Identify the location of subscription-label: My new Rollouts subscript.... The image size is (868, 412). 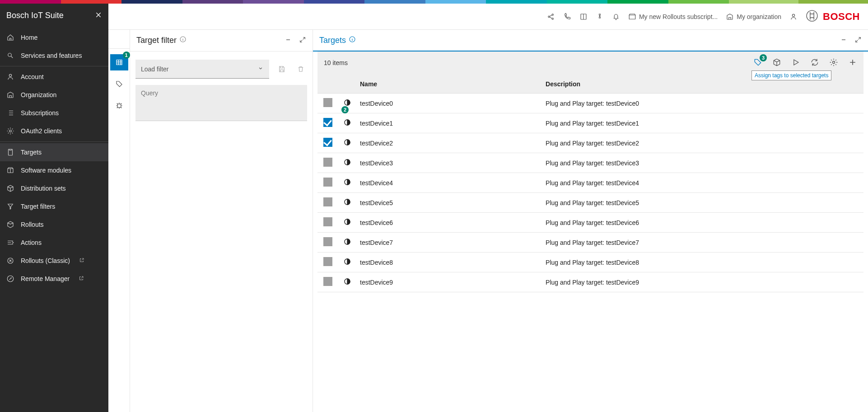
(678, 17).